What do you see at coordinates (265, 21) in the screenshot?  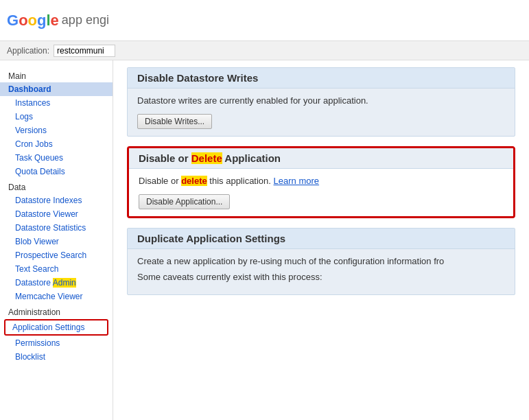 I see `header: Google app engi` at bounding box center [265, 21].